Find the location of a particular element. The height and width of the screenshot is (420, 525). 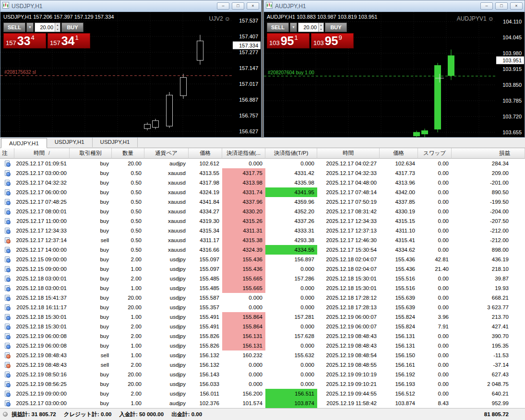

chart-area: 104.110104.045103.980103.915103.850103.7… is located at coordinates (394, 75).